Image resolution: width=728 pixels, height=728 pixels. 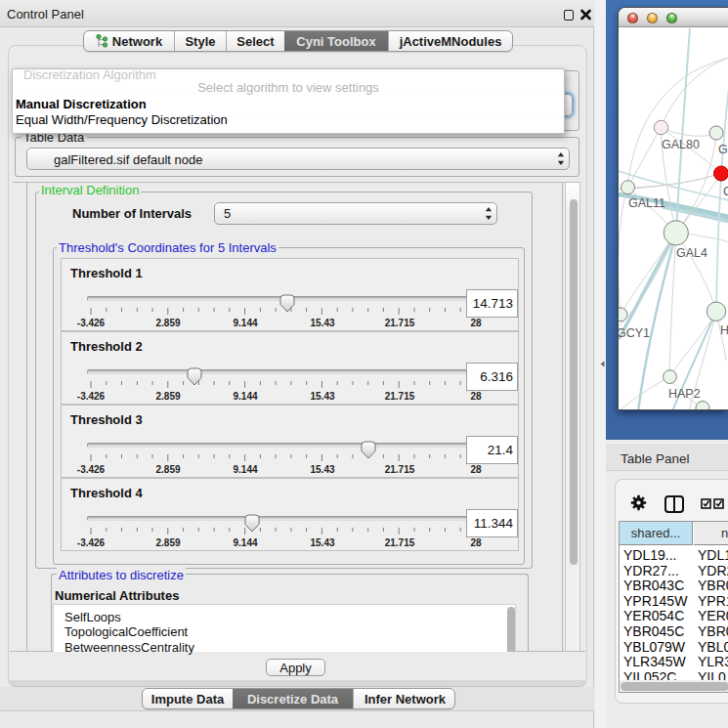 What do you see at coordinates (723, 150) in the screenshot?
I see `svg-text: G.` at bounding box center [723, 150].